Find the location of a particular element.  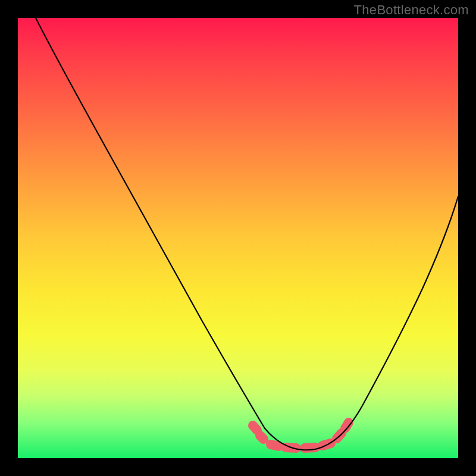

valley-highlight-dashes is located at coordinates (301, 436).